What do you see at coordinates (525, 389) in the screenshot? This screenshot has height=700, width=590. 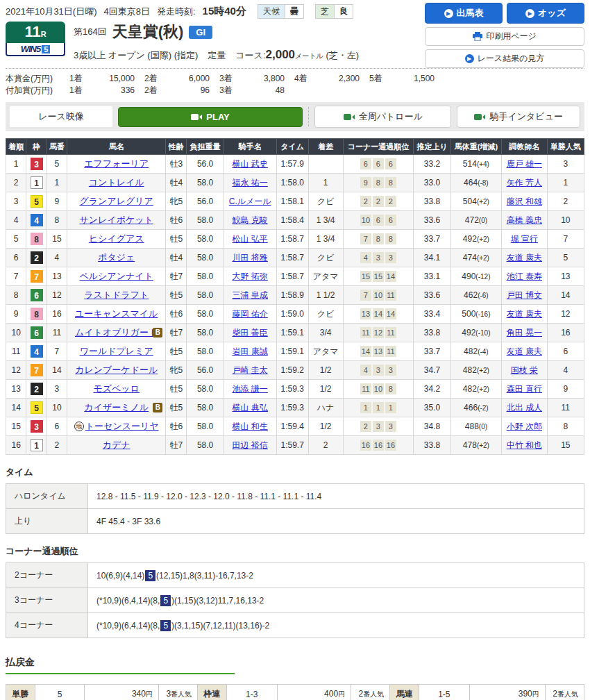 I see `trainer-name-link: 森田 直行` at bounding box center [525, 389].